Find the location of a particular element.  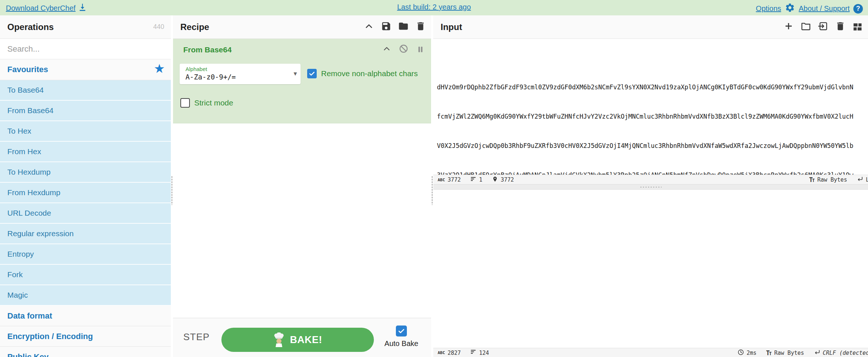

recipe-operation-from-base64: From Base64 Alphabet A-Za-z0-9+/= is located at coordinates (302, 81).